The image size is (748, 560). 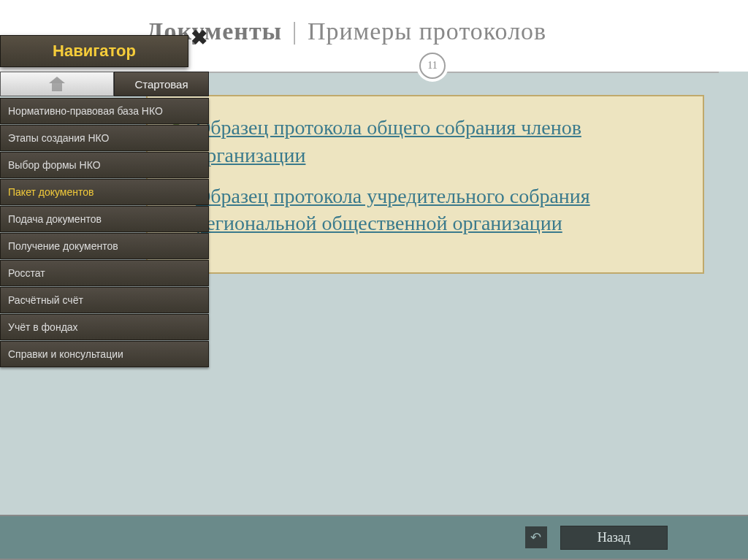 I want to click on nav-item-account: Расчётный счёт, so click(x=104, y=300).